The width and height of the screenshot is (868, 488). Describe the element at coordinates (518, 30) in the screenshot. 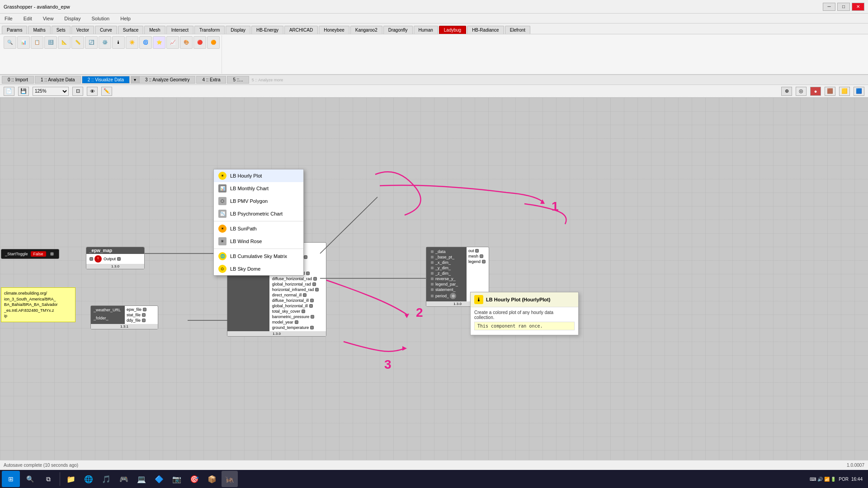

I see `tab-elefront: Elefront` at that location.